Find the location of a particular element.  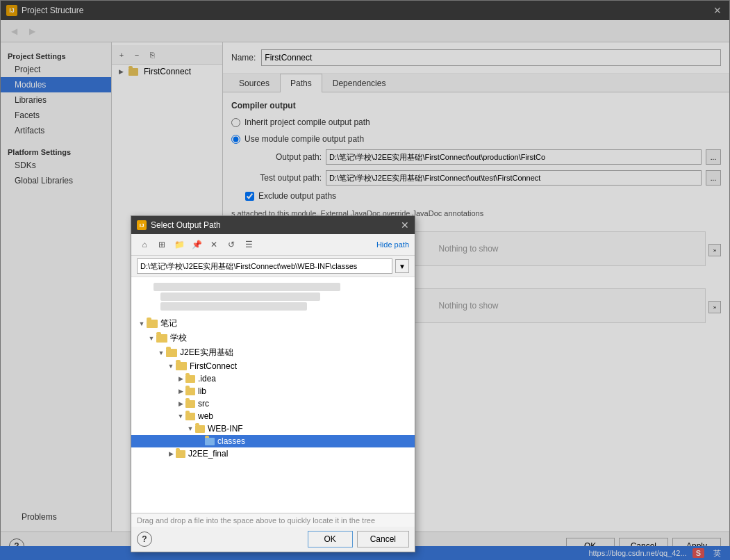

dialog-bottom-right: OK Cancel is located at coordinates (358, 539).